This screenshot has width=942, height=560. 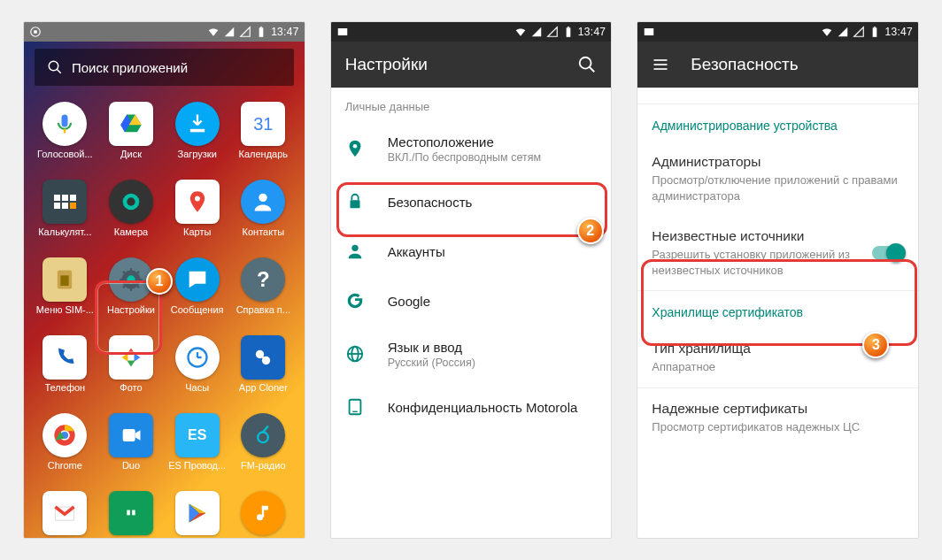 I want to click on app-msg: Сообщения, so click(x=197, y=295).